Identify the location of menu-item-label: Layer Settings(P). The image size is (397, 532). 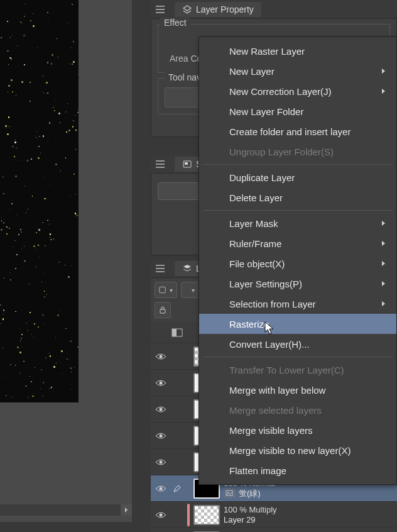
(266, 284).